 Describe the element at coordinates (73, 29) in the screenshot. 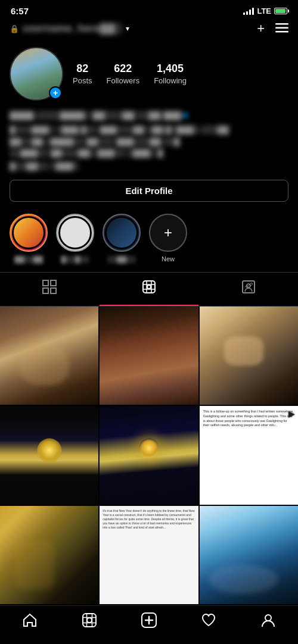

I see `username-display: username_here▓▓▒` at that location.